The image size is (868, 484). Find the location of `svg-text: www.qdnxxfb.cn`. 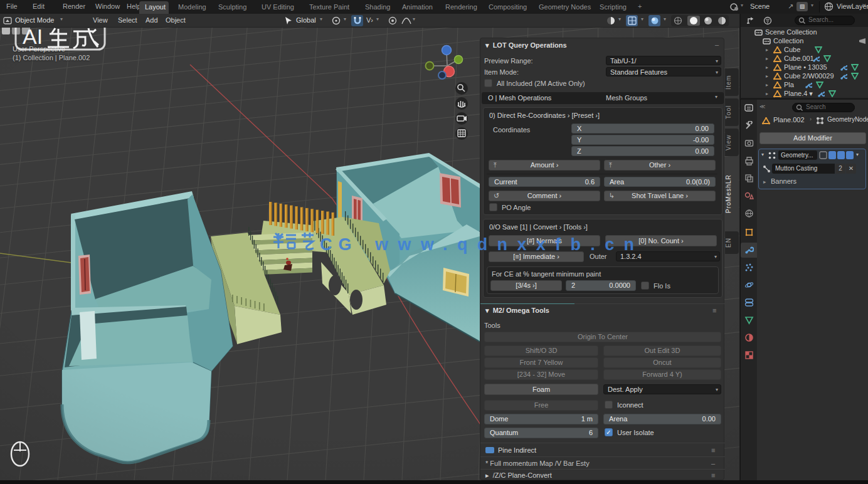

svg-text: www.qdnxxfb.cn is located at coordinates (508, 245).